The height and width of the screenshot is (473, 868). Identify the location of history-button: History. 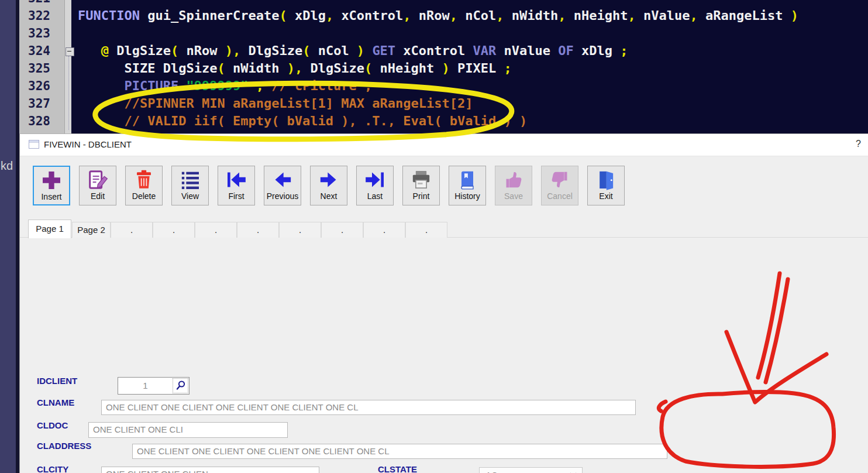
(467, 186).